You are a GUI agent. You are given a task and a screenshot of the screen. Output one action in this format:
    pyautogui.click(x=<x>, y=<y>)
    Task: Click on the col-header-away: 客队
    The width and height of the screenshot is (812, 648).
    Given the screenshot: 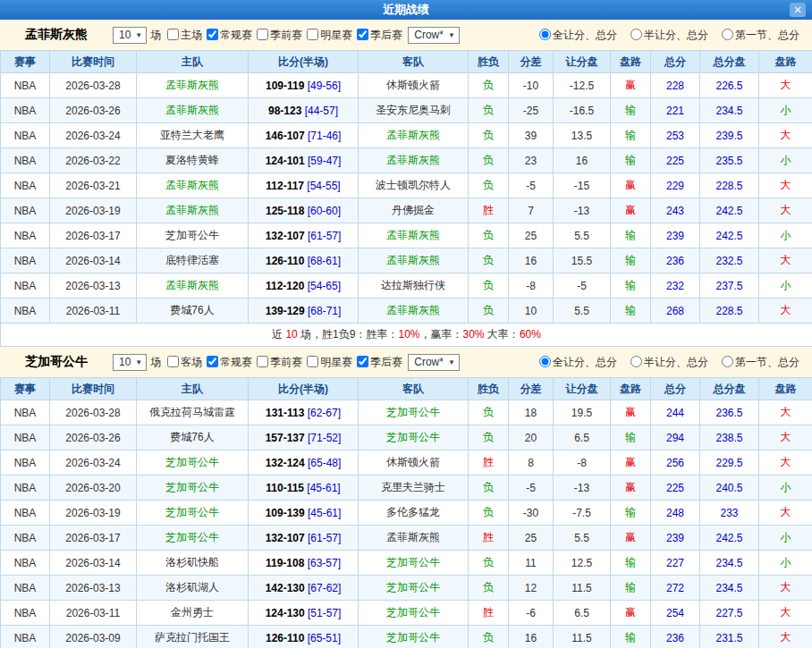 What is the action you would take?
    pyautogui.click(x=413, y=390)
    